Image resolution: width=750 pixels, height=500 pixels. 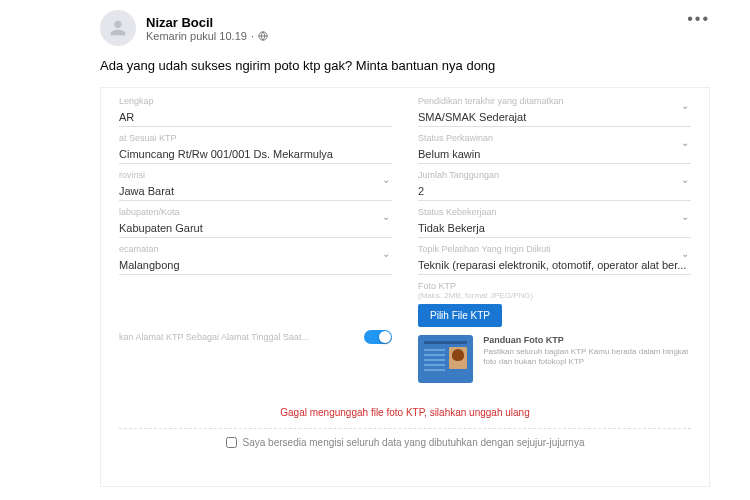 I want to click on post-header: Nizar Bocil Kemarin pukul 10.19 · •••, so click(x=405, y=28).